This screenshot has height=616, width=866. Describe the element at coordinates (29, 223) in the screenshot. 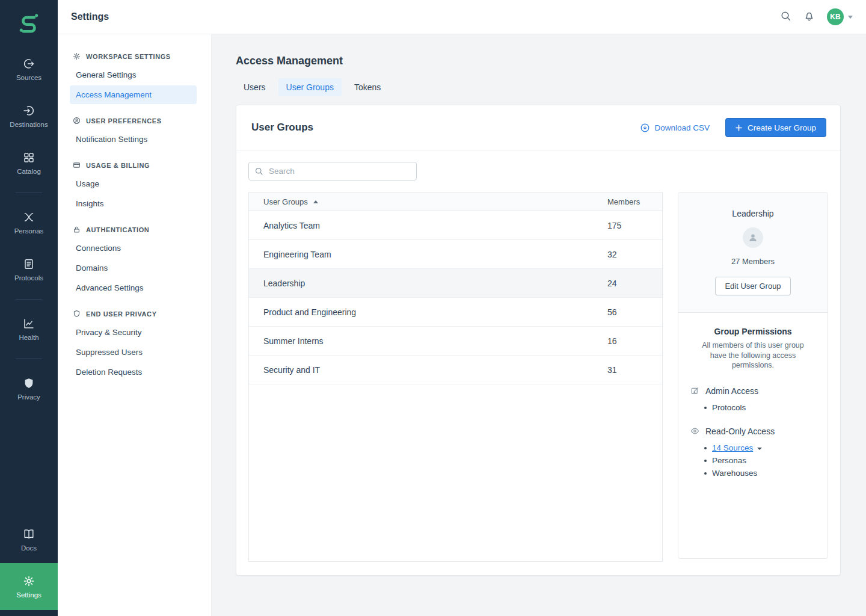

I see `sidebar-item-personas: Personas` at that location.